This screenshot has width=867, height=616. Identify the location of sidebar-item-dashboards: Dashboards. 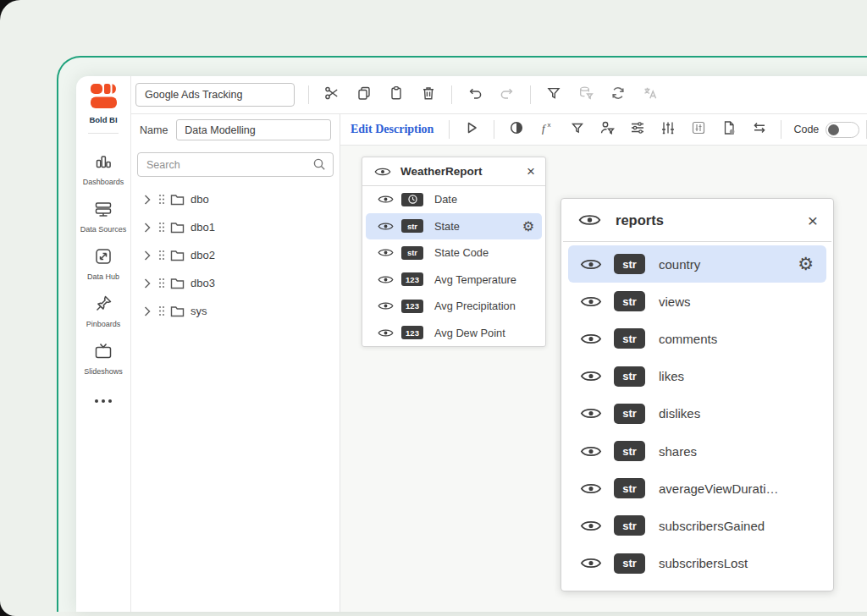
(103, 169).